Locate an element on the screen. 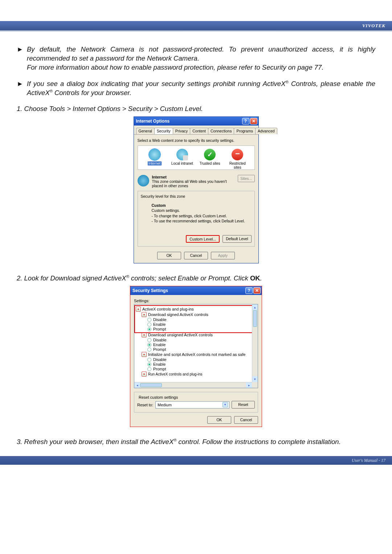  custom-title: Custom is located at coordinates (202, 205).